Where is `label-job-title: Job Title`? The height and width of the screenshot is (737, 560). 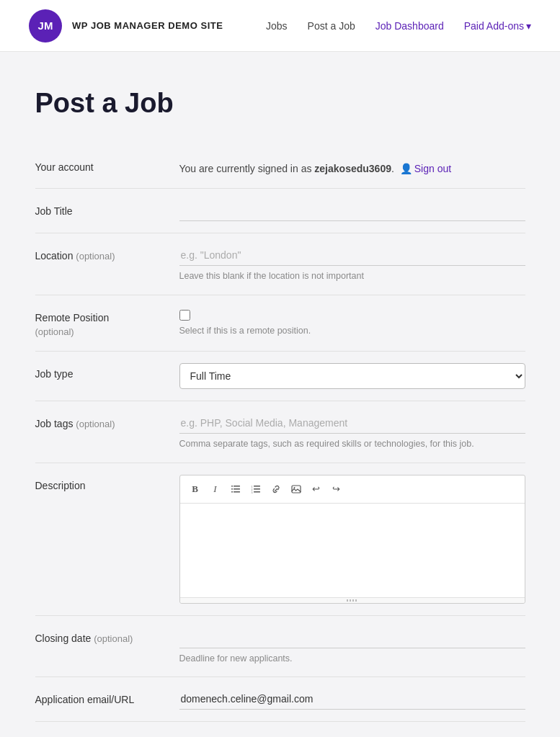 label-job-title: Job Title is located at coordinates (100, 210).